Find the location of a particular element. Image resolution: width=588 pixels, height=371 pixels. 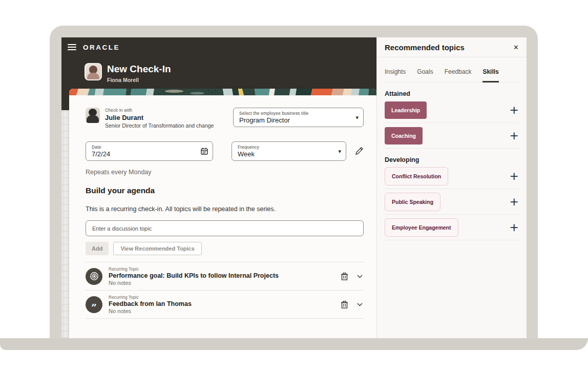

section-heading-attained: Attained is located at coordinates (452, 94).